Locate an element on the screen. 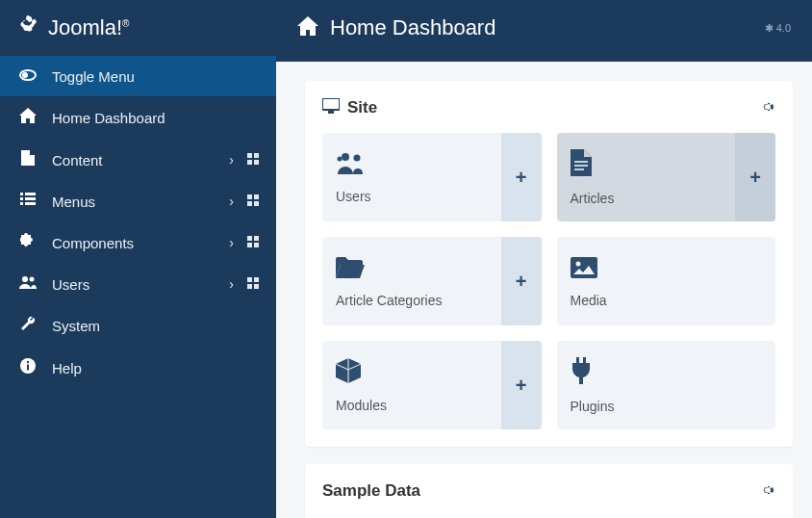 The image size is (812, 518). card-label: Media is located at coordinates (667, 300).